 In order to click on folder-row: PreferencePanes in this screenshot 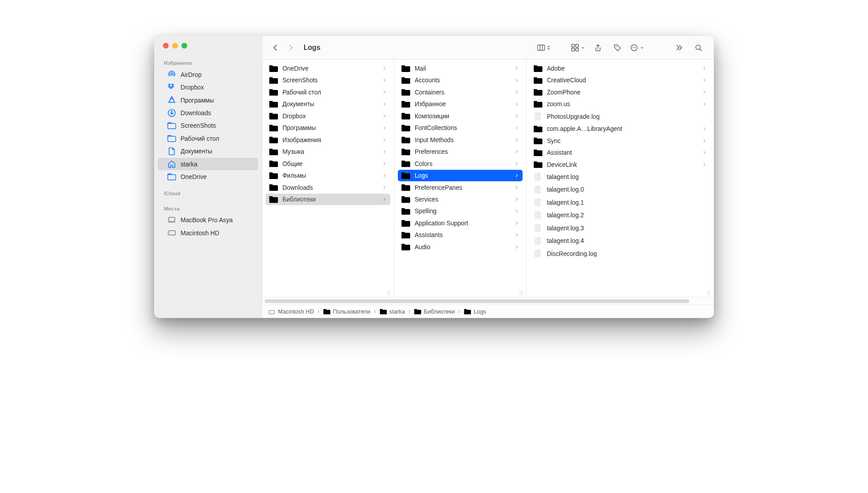, I will do `click(461, 187)`.